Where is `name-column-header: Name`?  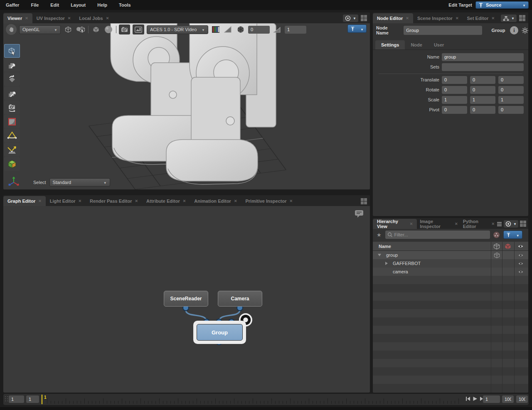 name-column-header: Name is located at coordinates (385, 246).